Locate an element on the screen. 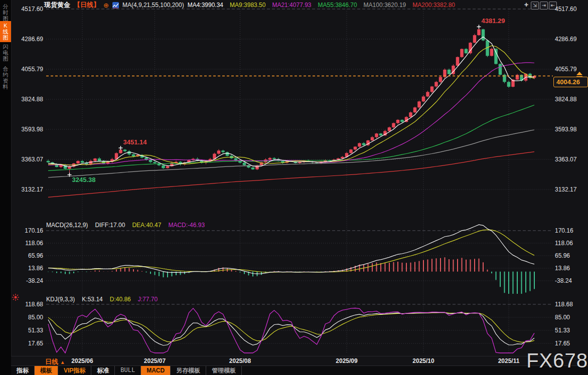 This screenshot has width=588, height=375. tab-2: 模板 is located at coordinates (46, 370).